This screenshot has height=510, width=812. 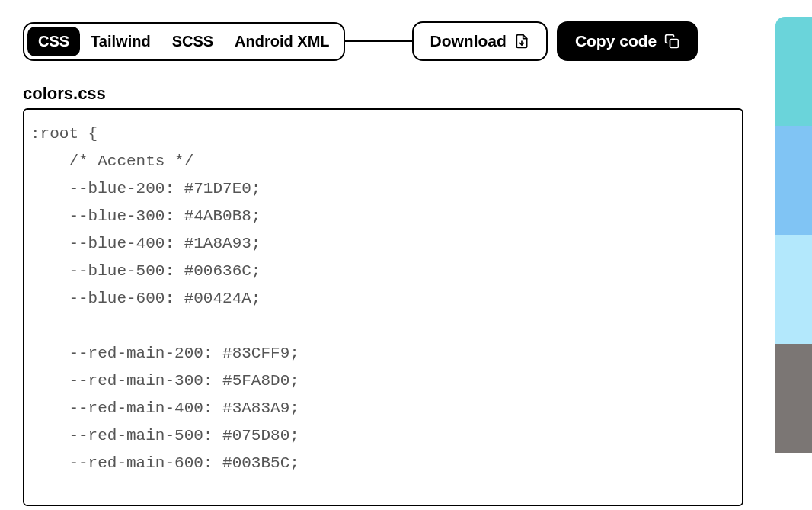 What do you see at coordinates (672, 41) in the screenshot?
I see `copy-icon` at bounding box center [672, 41].